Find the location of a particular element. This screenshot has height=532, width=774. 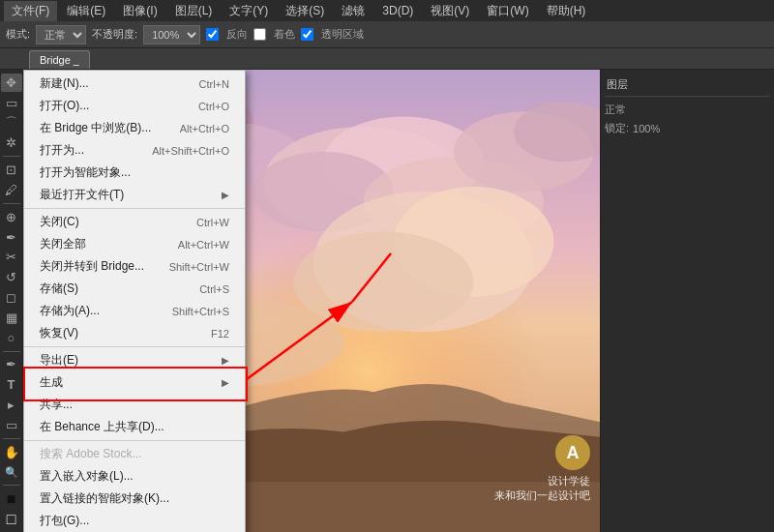

gradient-tool: ▦ is located at coordinates (12, 317).